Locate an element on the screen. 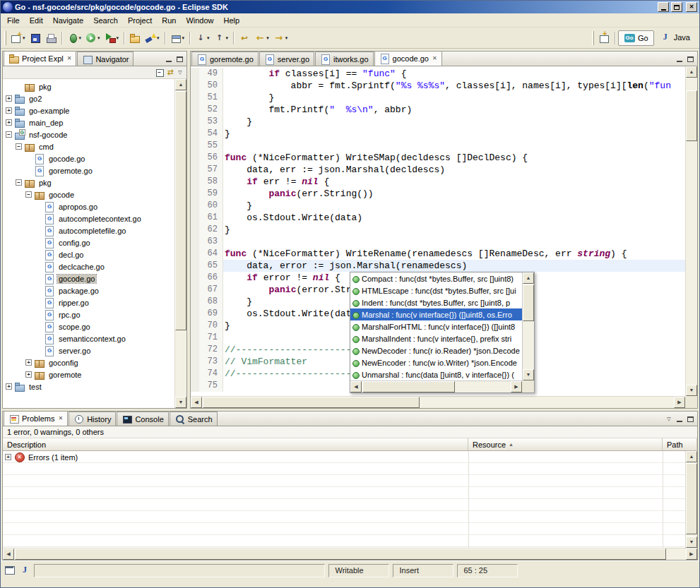 The image size is (700, 588). line-number: 54 is located at coordinates (211, 134).